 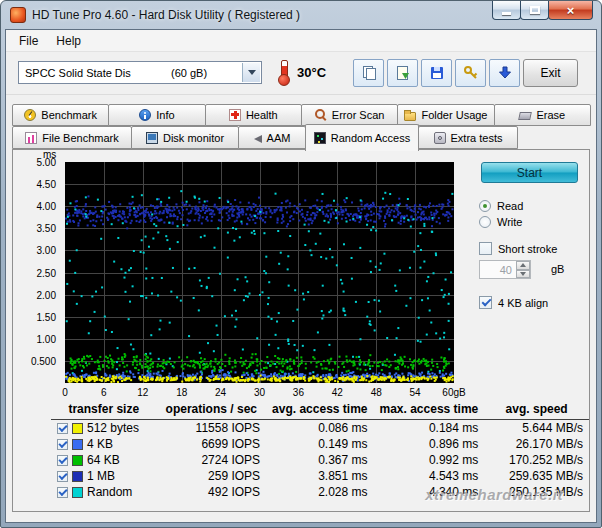 I want to click on maximize-button, so click(x=534, y=10).